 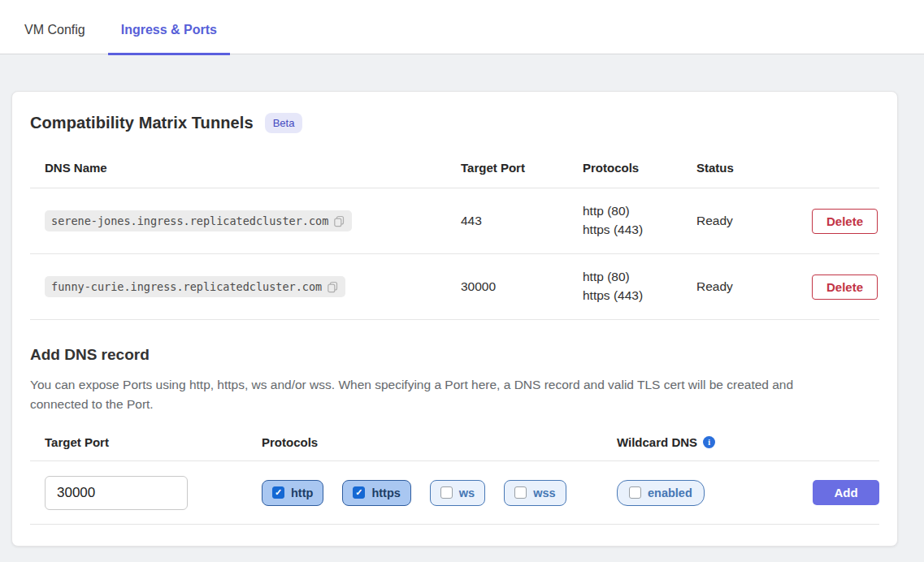 What do you see at coordinates (466, 493) in the screenshot?
I see `ws-checkbox-label: ws` at bounding box center [466, 493].